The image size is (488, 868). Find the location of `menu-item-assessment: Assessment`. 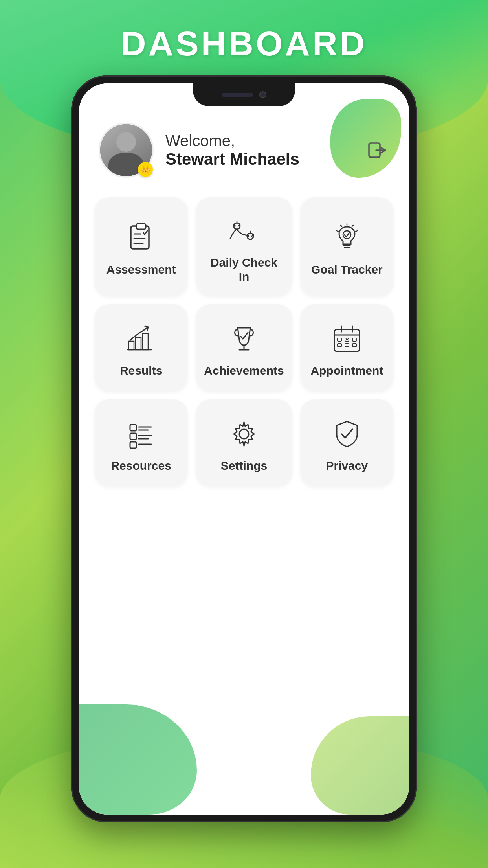

menu-item-assessment: Assessment is located at coordinates (141, 246).